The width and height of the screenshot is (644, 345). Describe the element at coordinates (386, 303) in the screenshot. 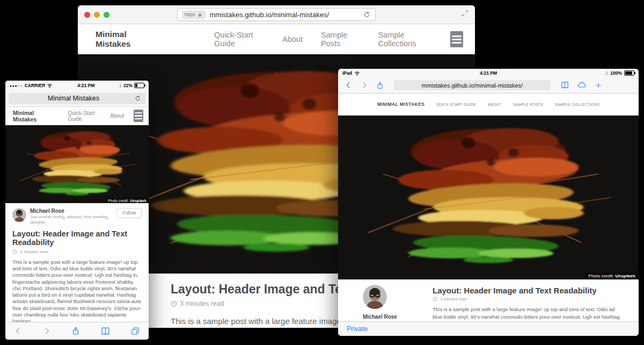

I see `author-sidebar: Michael Rose Just another boring, tattoo…` at that location.